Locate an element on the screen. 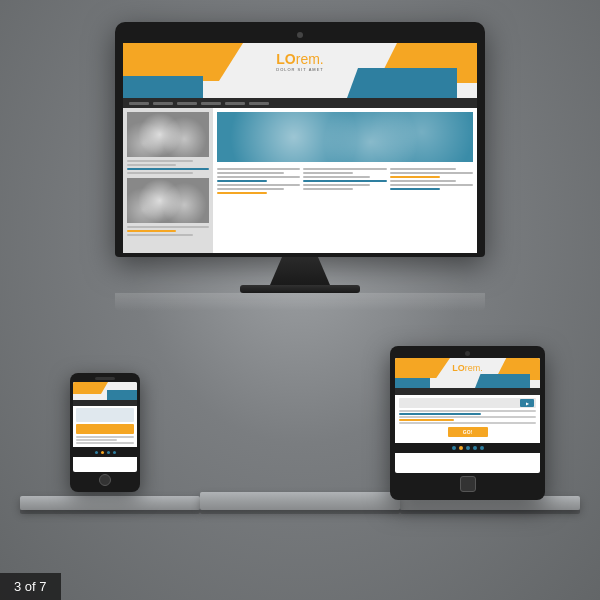  tablet-home-button is located at coordinates (468, 484).